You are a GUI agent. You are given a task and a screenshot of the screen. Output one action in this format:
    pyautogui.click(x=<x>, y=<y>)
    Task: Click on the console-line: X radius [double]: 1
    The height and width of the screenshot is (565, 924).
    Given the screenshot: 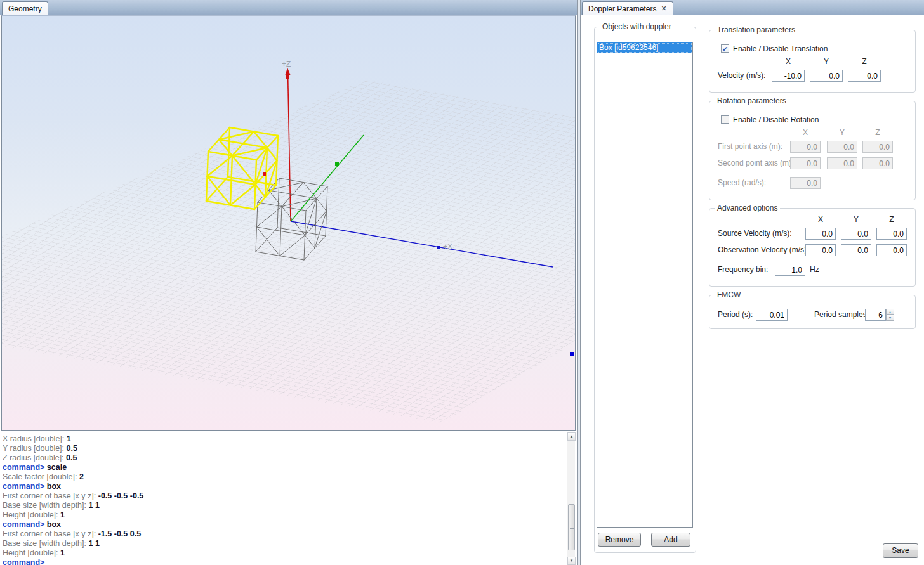 What is the action you would take?
    pyautogui.click(x=286, y=439)
    